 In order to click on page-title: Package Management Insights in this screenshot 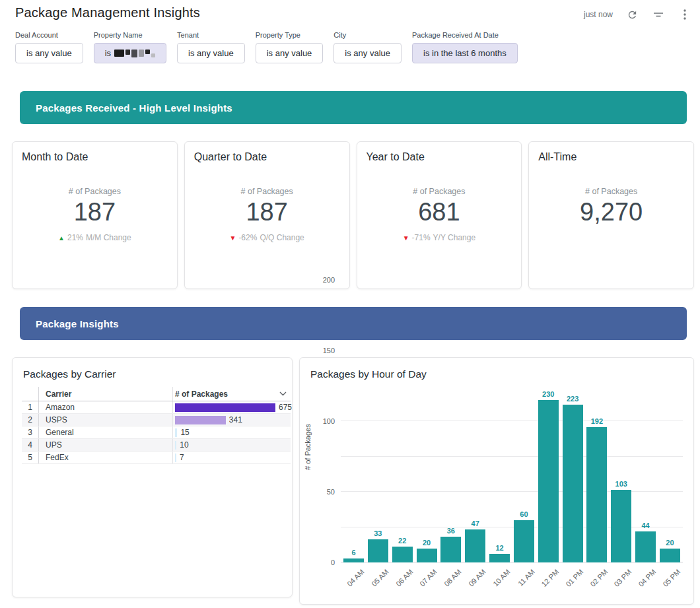, I will do `click(108, 13)`.